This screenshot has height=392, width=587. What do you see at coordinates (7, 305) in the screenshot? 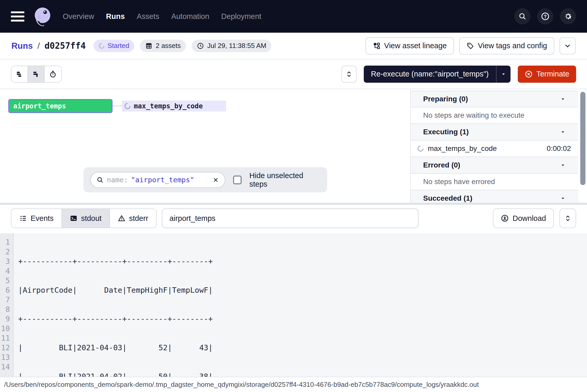
I see `log-line-numbers: 12 34 56 78 910 1112 1314` at bounding box center [7, 305].